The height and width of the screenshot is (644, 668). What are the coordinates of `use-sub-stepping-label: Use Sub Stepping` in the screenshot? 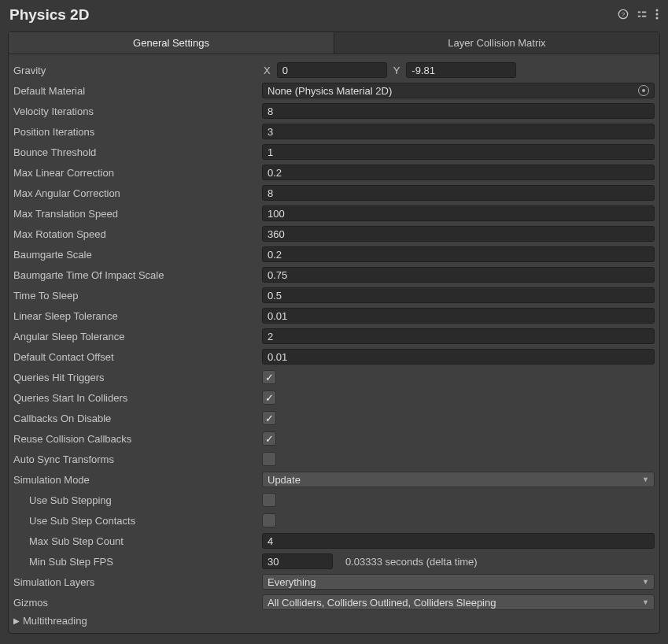 It's located at (137, 501).